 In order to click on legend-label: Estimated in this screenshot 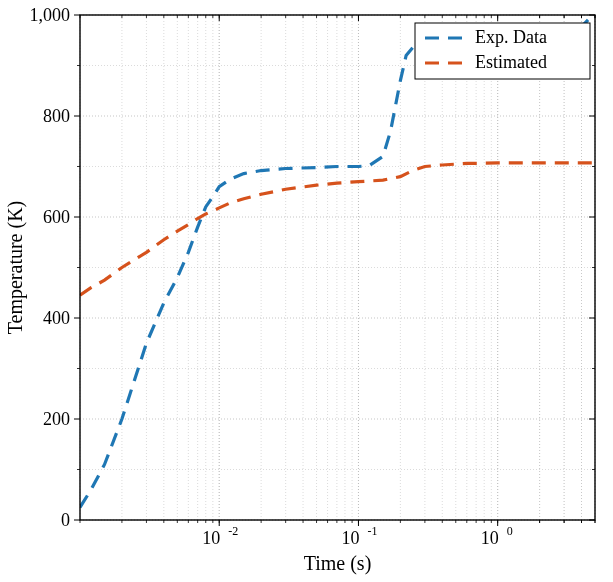, I will do `click(511, 62)`.